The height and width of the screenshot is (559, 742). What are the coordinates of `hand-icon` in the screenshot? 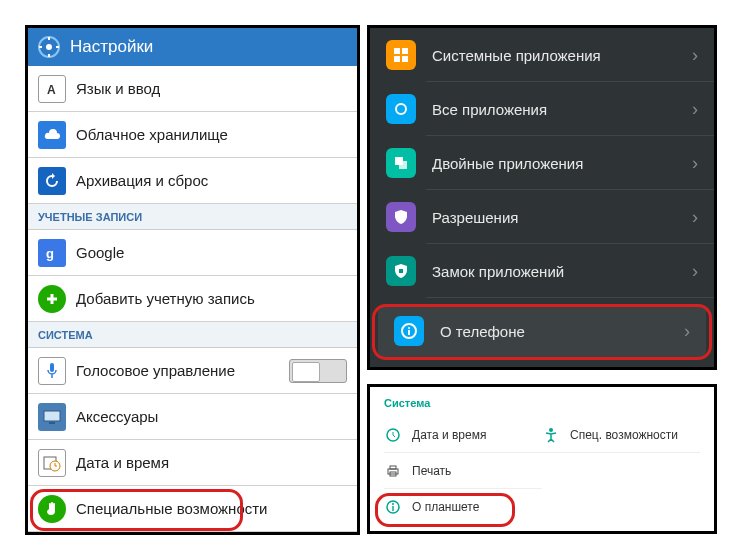 It's located at (52, 509).